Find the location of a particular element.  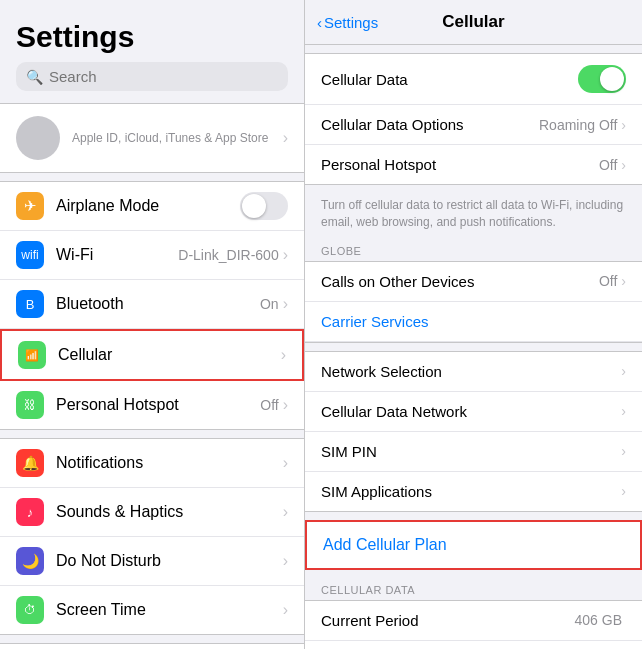

sim-pin-row: SIM PIN › is located at coordinates (474, 452).